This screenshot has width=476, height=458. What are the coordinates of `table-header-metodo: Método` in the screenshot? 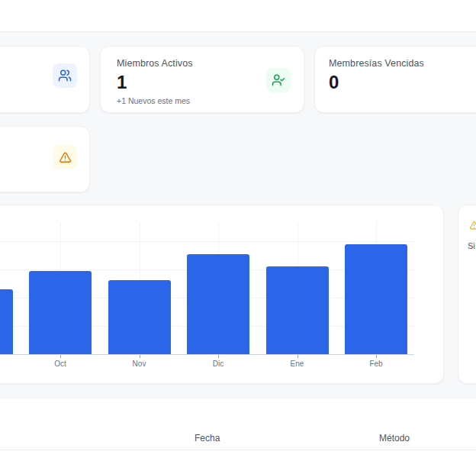 It's located at (394, 438).